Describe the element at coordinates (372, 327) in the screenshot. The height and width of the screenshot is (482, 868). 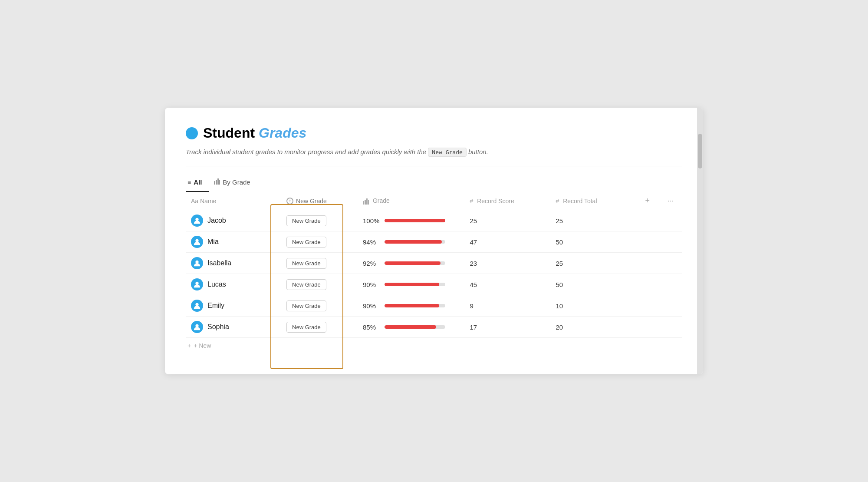
I see `grade-percent: 85%` at that location.